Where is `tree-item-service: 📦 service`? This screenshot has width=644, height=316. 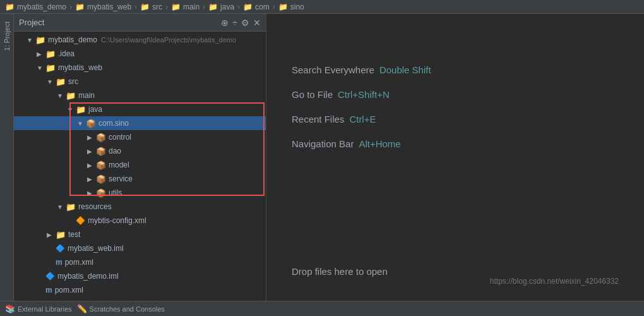 tree-item-service: 📦 service is located at coordinates (140, 179).